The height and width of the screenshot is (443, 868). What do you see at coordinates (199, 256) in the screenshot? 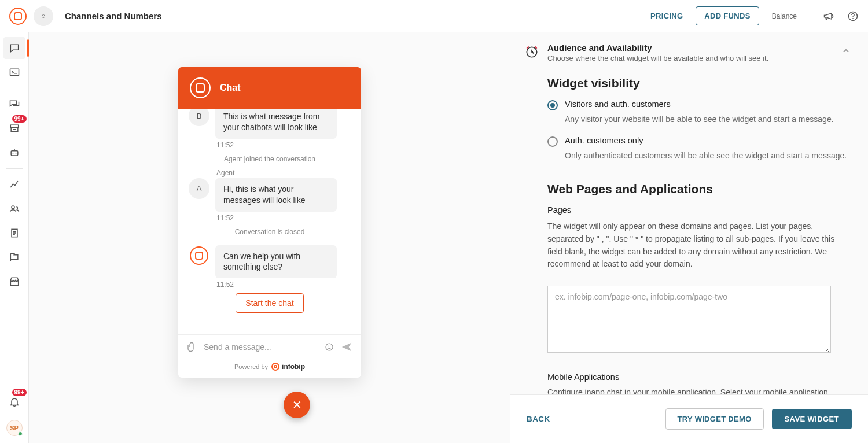
I see `message-avatar-brand` at bounding box center [199, 256].